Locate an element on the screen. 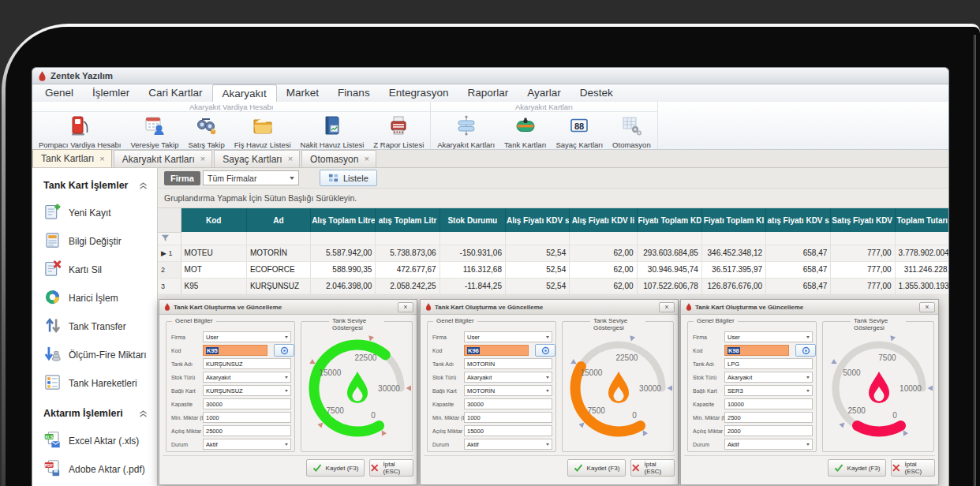 This screenshot has height=486, width=980. sidebar-item-pie: Harici İşlem is located at coordinates (100, 298).